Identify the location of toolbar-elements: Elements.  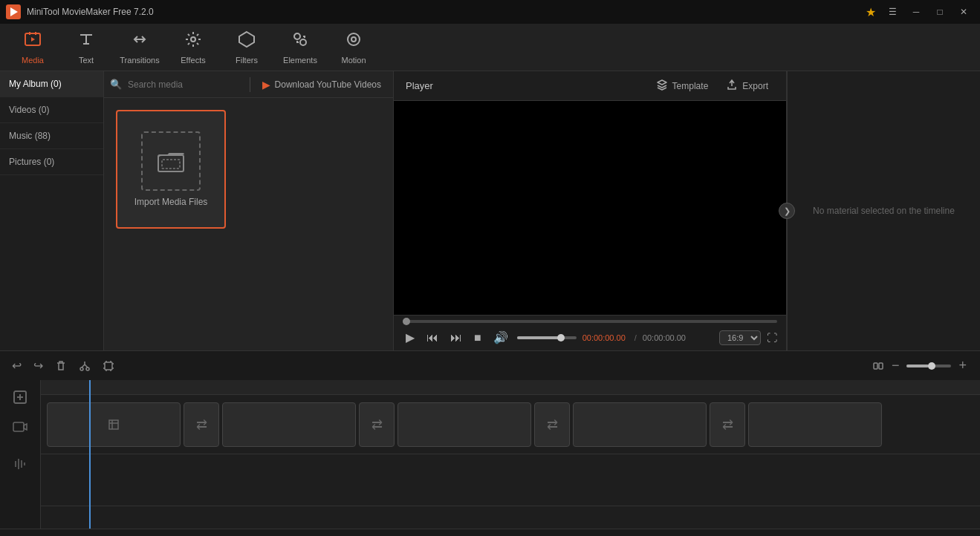
(300, 48).